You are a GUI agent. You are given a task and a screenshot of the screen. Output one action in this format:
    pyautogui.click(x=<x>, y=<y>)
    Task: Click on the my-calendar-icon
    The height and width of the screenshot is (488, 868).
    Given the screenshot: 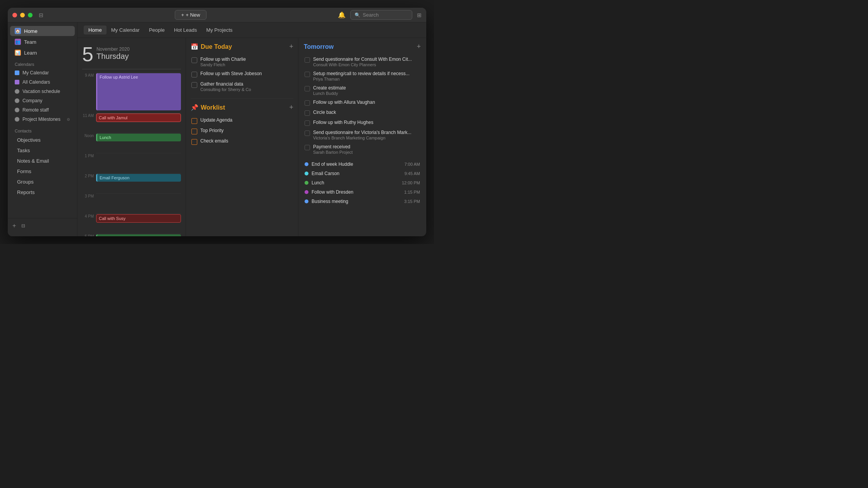 What is the action you would take?
    pyautogui.click(x=17, y=73)
    